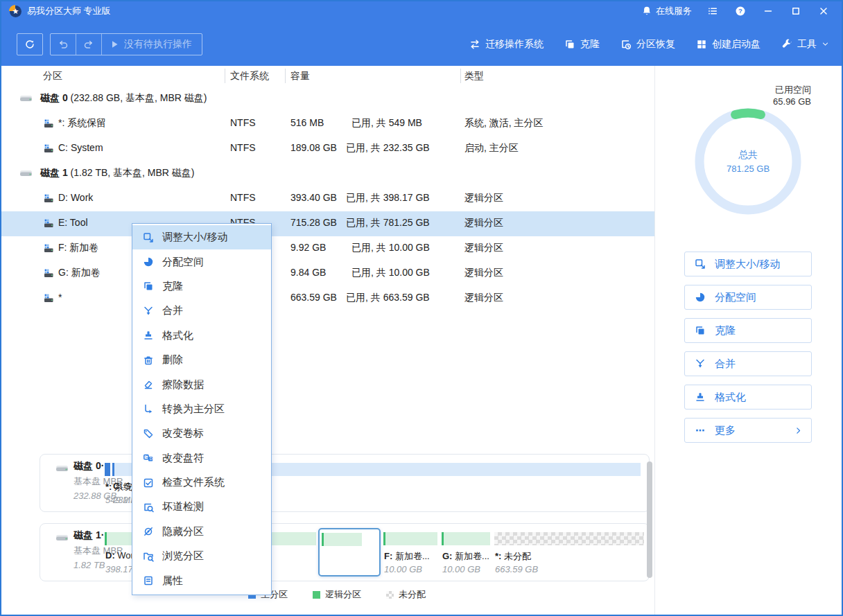 The width and height of the screenshot is (843, 616). What do you see at coordinates (466, 552) in the screenshot?
I see `partition-block: G: 新加卷...10.00 GB` at bounding box center [466, 552].